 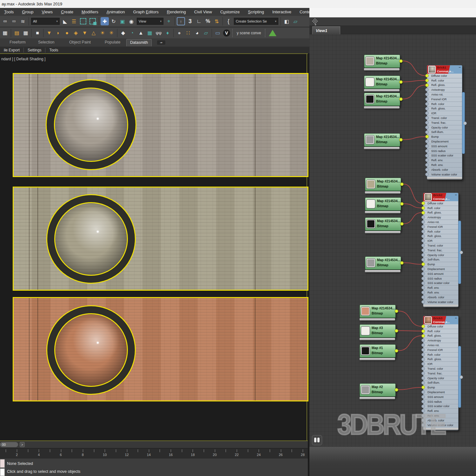 I want to click on material-slot-row: Anisotropy, so click(x=441, y=218).